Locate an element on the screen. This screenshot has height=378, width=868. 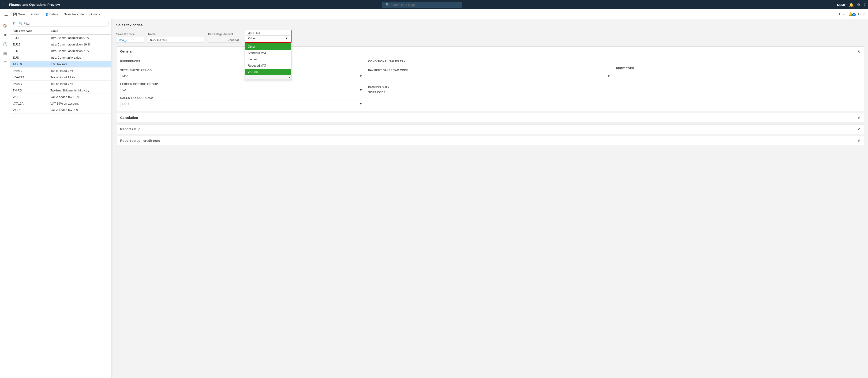
filter-icon: ⊽ is located at coordinates (14, 24).